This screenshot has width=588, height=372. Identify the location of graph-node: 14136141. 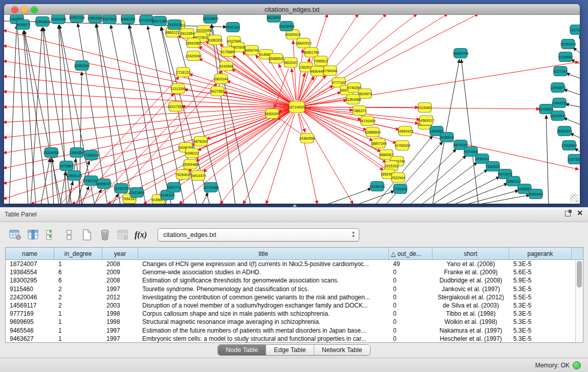
(377, 186).